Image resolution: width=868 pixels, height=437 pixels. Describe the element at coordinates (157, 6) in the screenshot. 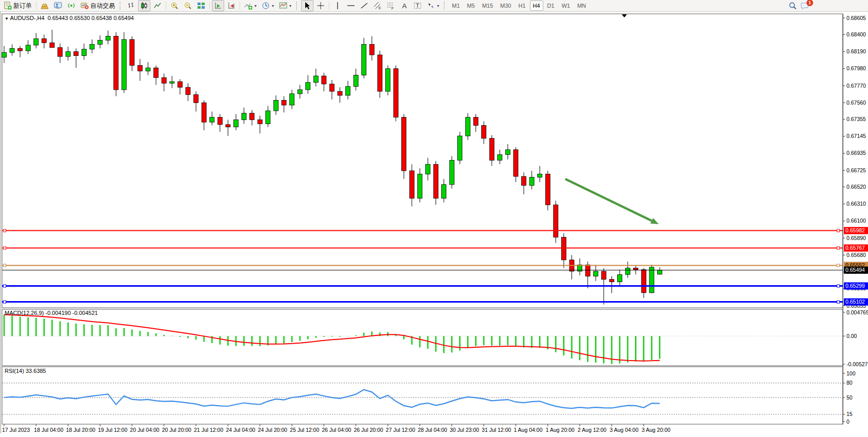

I see `line-chart-button` at that location.